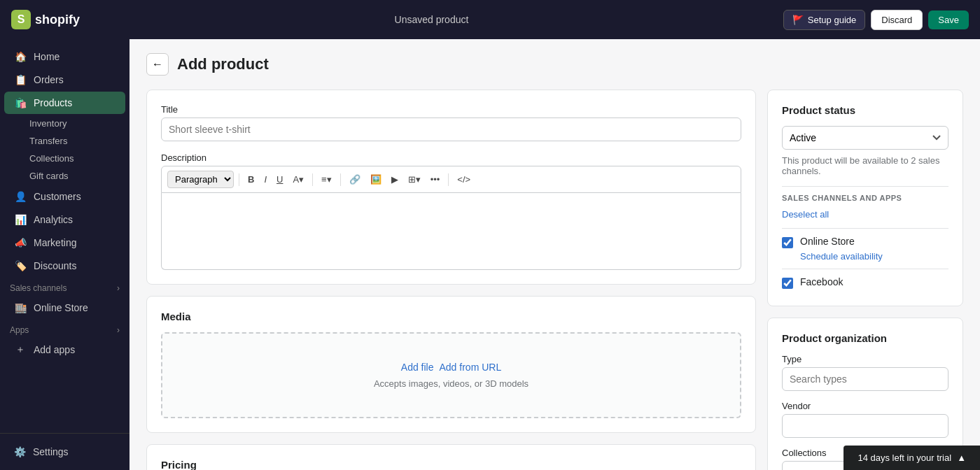 This screenshot has height=470, width=980. I want to click on products-icon: 🛍️, so click(20, 103).